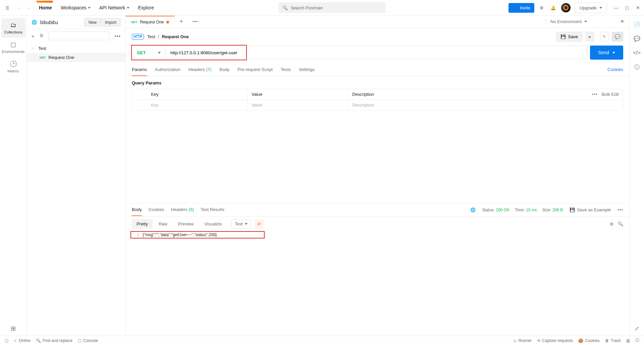  Describe the element at coordinates (200, 70) in the screenshot. I see `tab-headers: Headers (7)` at that location.